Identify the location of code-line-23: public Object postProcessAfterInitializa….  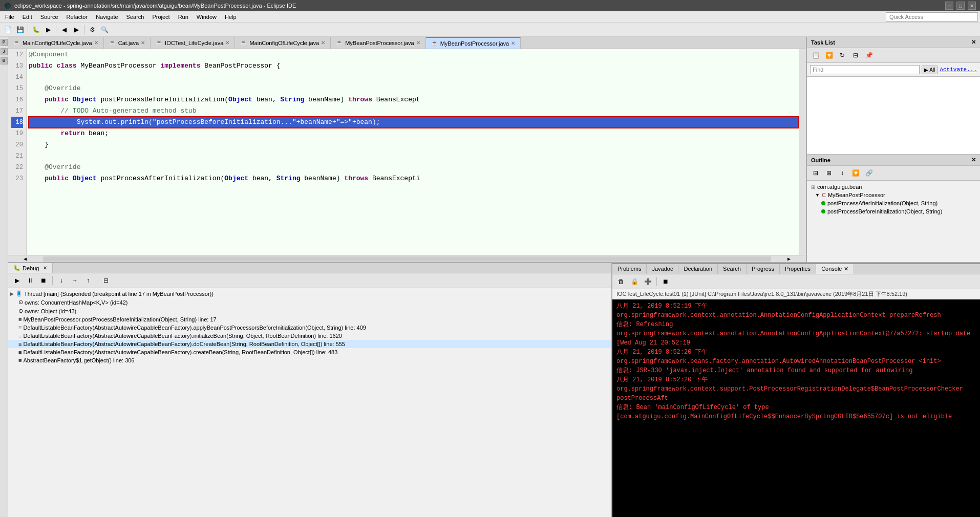
(414, 179).